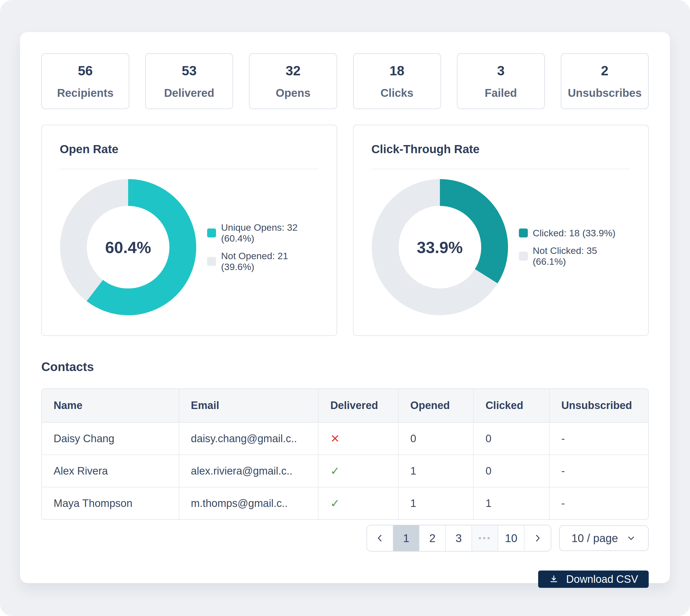  I want to click on contact-email-cell: m.thomps@gmail.c.., so click(249, 503).